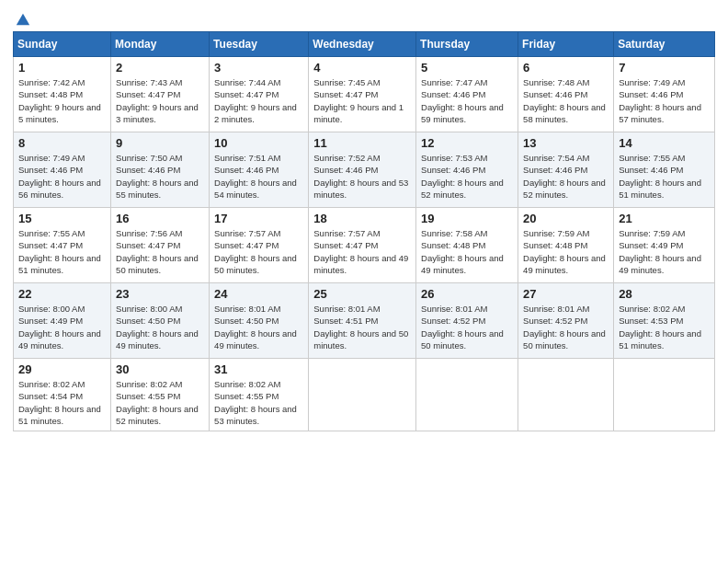 Image resolution: width=728 pixels, height=563 pixels. Describe the element at coordinates (51, 309) in the screenshot. I see `sunrise-label: Sunrise: 8:00 AM` at that location.